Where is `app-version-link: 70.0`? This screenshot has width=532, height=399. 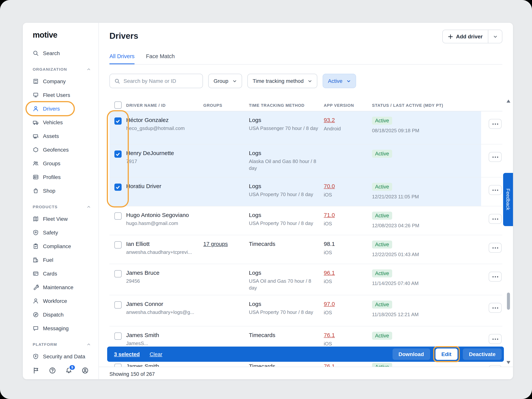
app-version-link: 70.0 is located at coordinates (329, 186).